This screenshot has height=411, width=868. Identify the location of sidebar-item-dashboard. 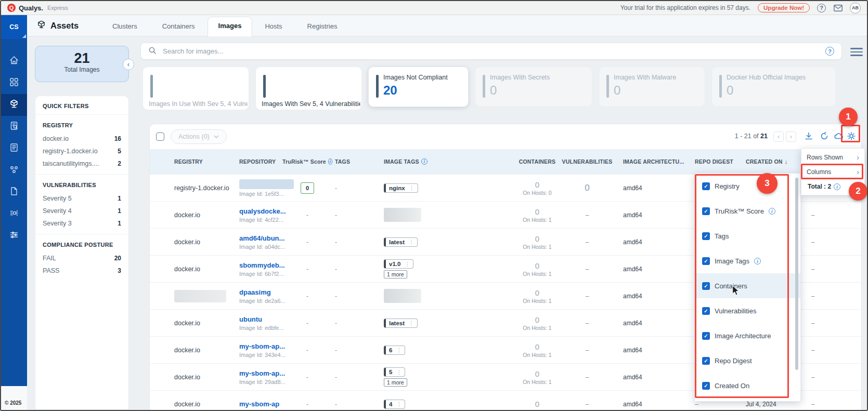
(14, 83).